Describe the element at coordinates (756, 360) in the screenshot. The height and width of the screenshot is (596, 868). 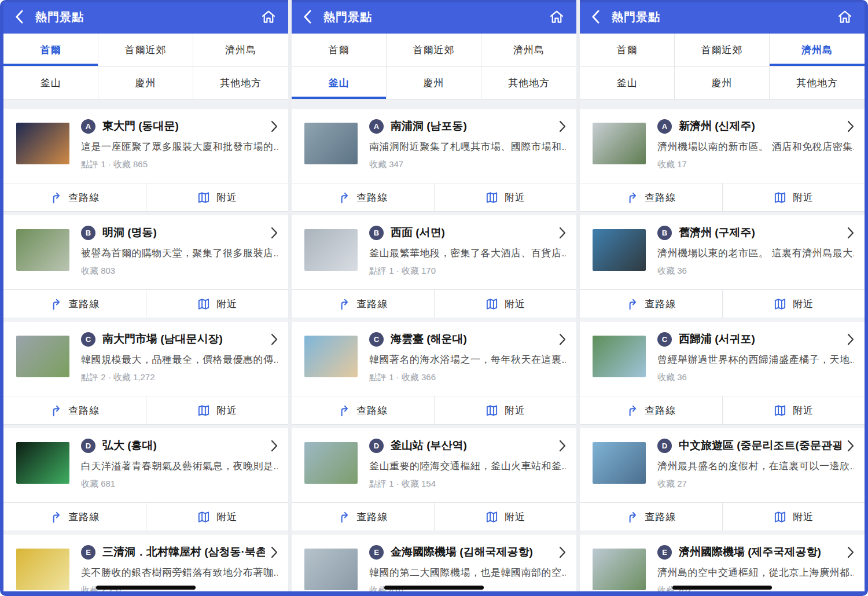
I see `attraction-desc: 曾經舉辦過世界杯的西歸浦盛產橘子，天地...` at that location.